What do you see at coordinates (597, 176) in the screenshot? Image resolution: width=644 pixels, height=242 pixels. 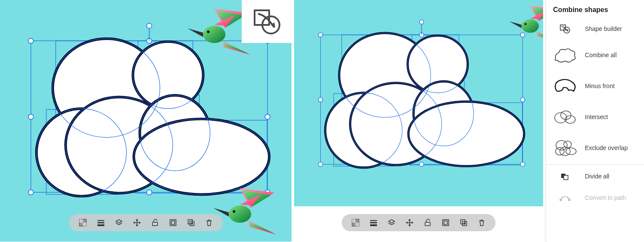 I see `panel-item-label: Divide all` at bounding box center [597, 176].